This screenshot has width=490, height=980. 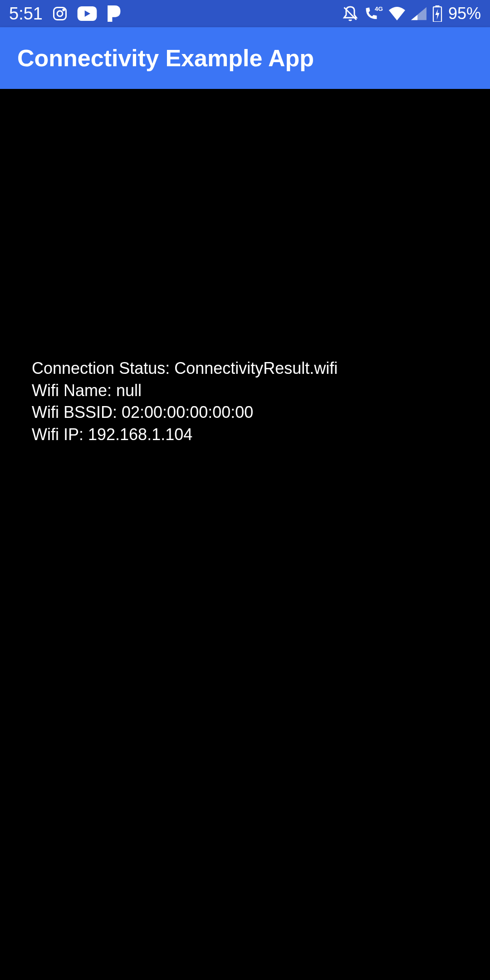 I want to click on svg-text: 4G, so click(x=379, y=9).